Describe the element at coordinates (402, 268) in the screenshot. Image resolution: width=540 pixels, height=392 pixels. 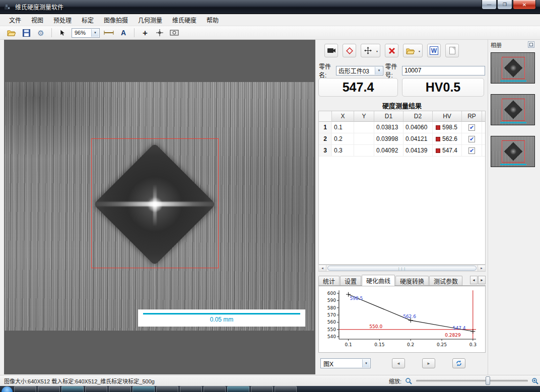
I see `scrollbar-thumb` at that location.